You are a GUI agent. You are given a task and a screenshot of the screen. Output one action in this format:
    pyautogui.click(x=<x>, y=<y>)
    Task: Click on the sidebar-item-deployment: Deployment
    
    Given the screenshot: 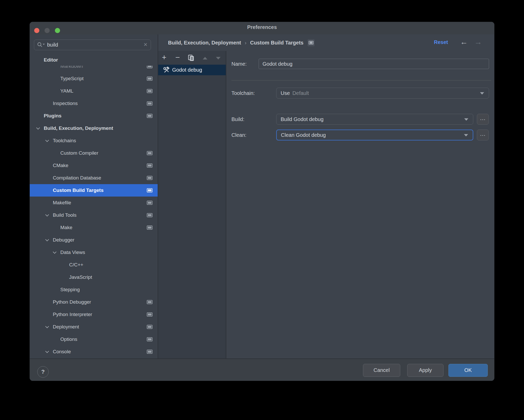 What is the action you would take?
    pyautogui.click(x=94, y=327)
    